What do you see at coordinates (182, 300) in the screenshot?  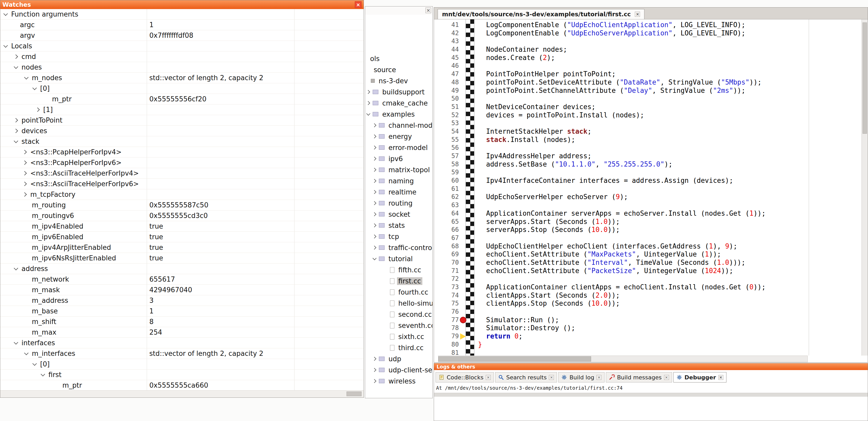 I see `watch-row: m_address3` at bounding box center [182, 300].